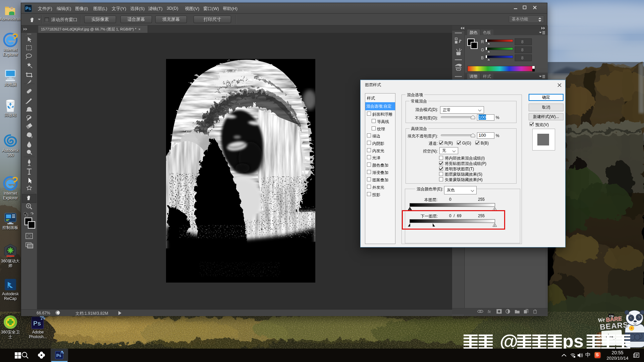  I want to click on svg-text: B, so click(482, 58).